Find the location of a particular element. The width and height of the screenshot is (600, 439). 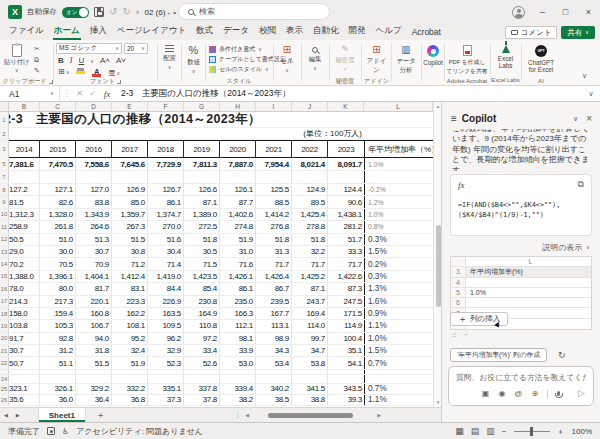

grid-cell: 220.1 is located at coordinates (94, 302).